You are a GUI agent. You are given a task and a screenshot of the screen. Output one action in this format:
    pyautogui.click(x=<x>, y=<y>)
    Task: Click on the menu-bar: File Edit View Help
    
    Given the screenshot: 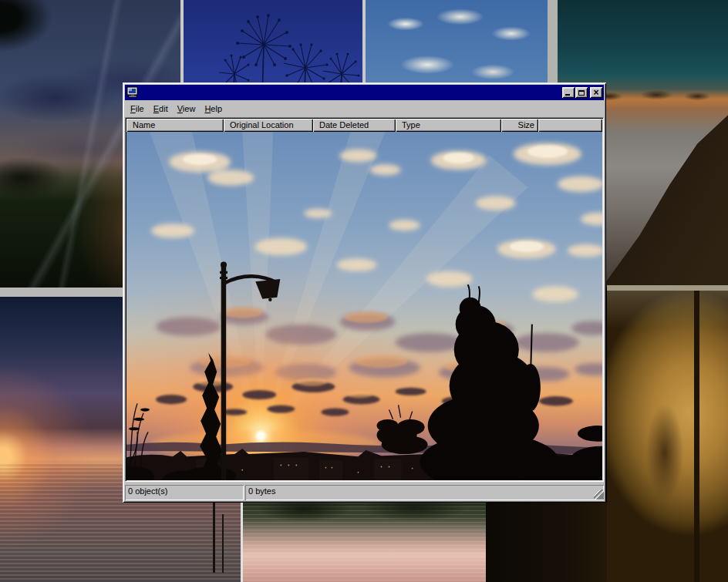 What is the action you would take?
    pyautogui.click(x=364, y=109)
    